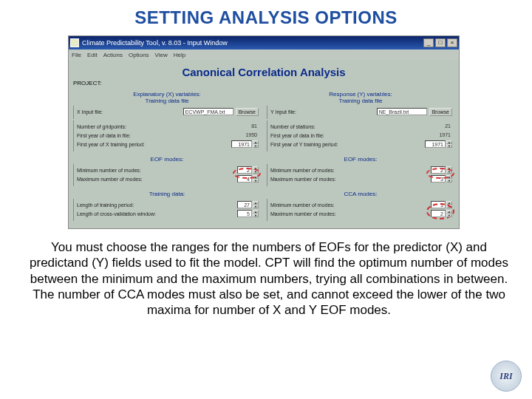 The image size is (532, 399). I want to click on cca-min-field: 1, so click(438, 205).